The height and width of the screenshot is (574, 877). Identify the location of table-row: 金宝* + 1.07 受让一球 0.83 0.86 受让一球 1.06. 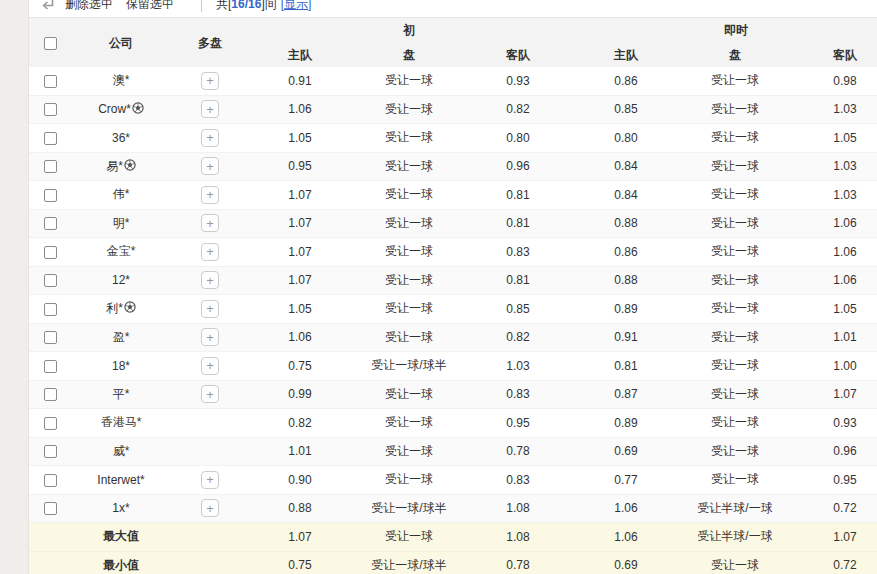
(453, 252).